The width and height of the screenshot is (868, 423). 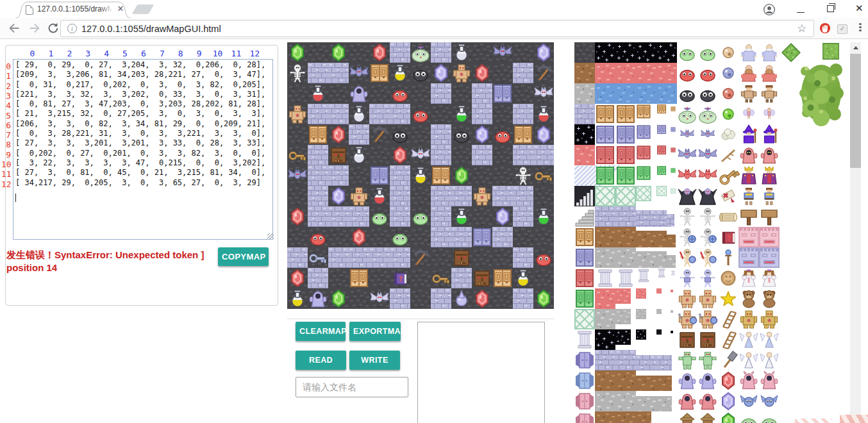 I want to click on read-button: READ, so click(x=321, y=360).